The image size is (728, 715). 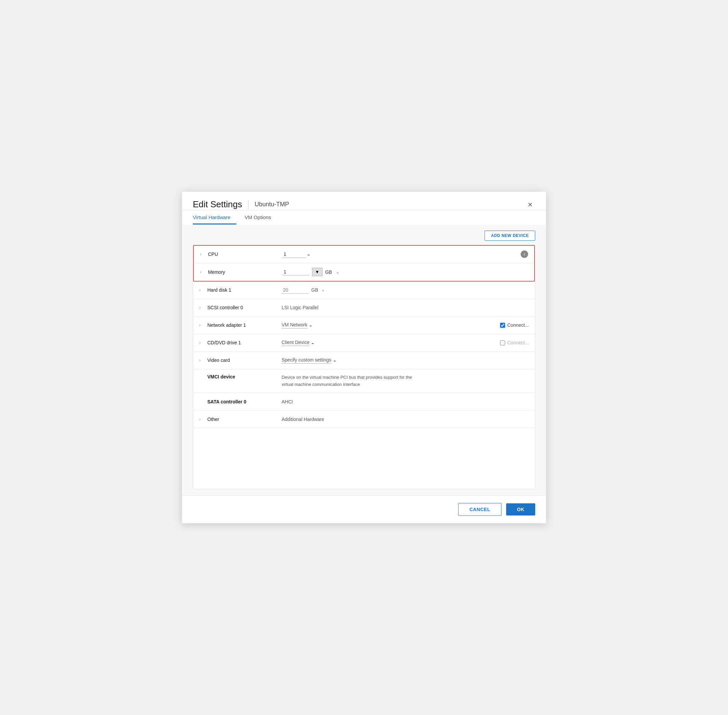 What do you see at coordinates (245, 325) in the screenshot?
I see `network-label: Network adapter 1` at bounding box center [245, 325].